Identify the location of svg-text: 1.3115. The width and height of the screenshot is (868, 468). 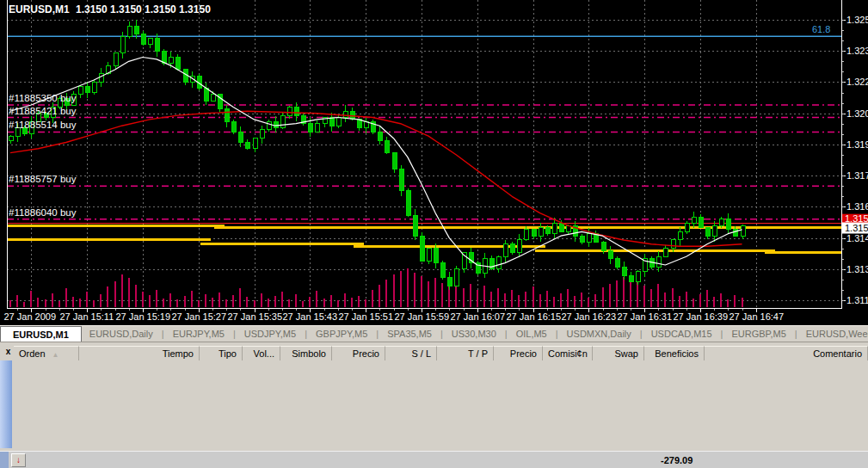
(857, 300).